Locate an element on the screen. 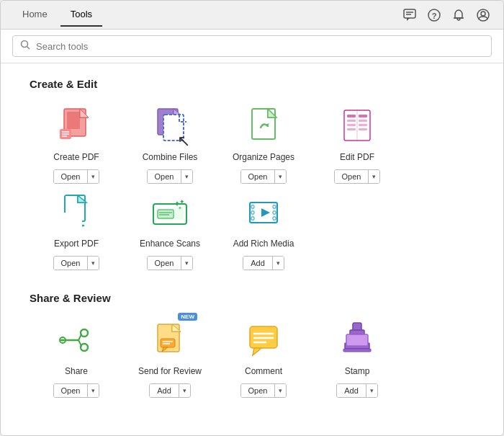  comment-icon is located at coordinates (264, 340).